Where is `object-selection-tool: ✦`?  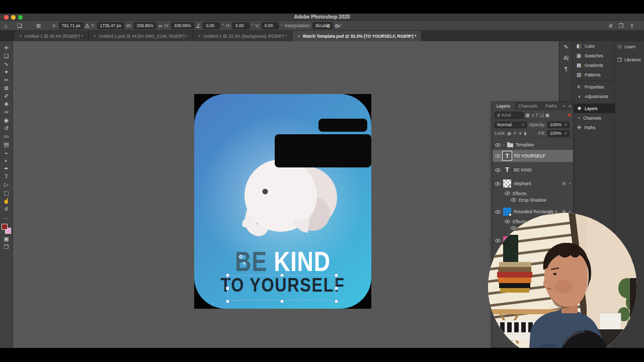
object-selection-tool: ✦ is located at coordinates (7, 72).